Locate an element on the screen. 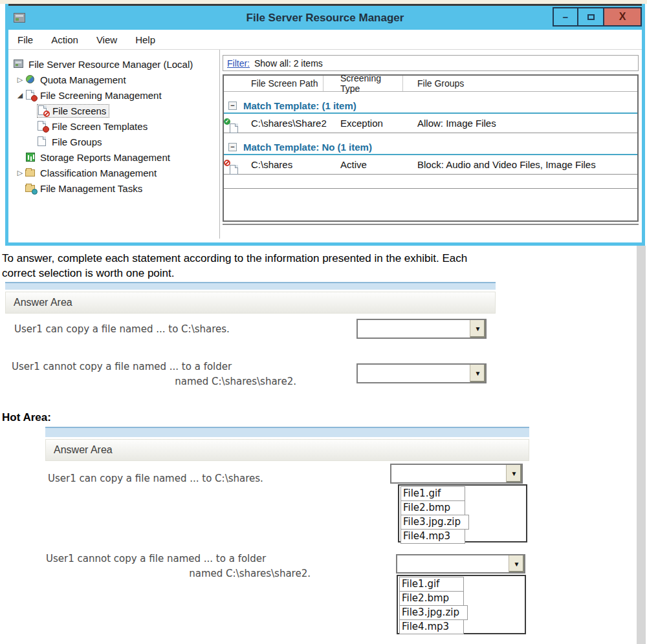  minimize-button: − is located at coordinates (565, 17).